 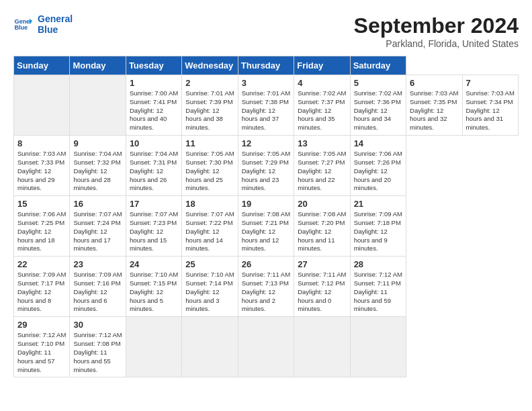 What do you see at coordinates (322, 287) in the screenshot?
I see `calendar-day-cell: 27Sunrise: 7:11 AMSunset: 7:12 PMDayligh…` at bounding box center [322, 287].